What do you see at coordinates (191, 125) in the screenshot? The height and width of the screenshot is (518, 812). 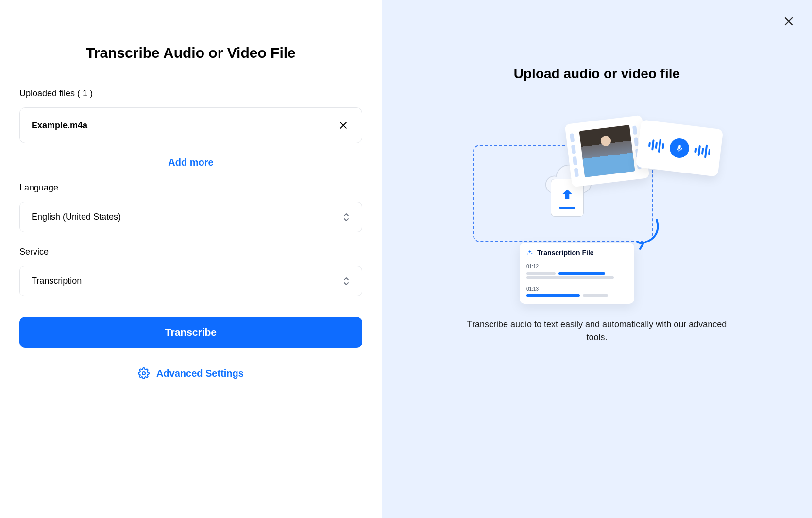 I see `uploaded-file-card: Example.m4a` at bounding box center [191, 125].